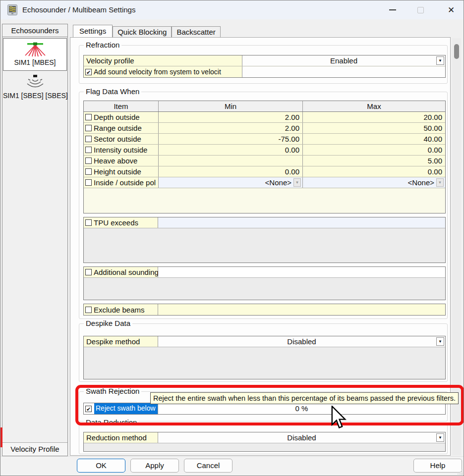 Image resolution: width=464 pixels, height=476 pixels. What do you see at coordinates (35, 62) in the screenshot?
I see `sidebar-item-label: SIM1 [MBES]` at bounding box center [35, 62].